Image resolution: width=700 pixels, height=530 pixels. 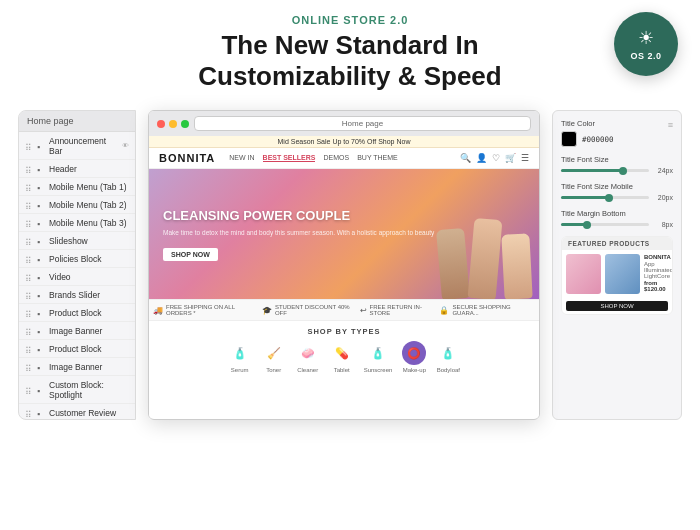 What do you see at coordinates (298, 232) in the screenshot?
I see `hero-subtitle: Make time to detox the mind and body thi…` at bounding box center [298, 232].